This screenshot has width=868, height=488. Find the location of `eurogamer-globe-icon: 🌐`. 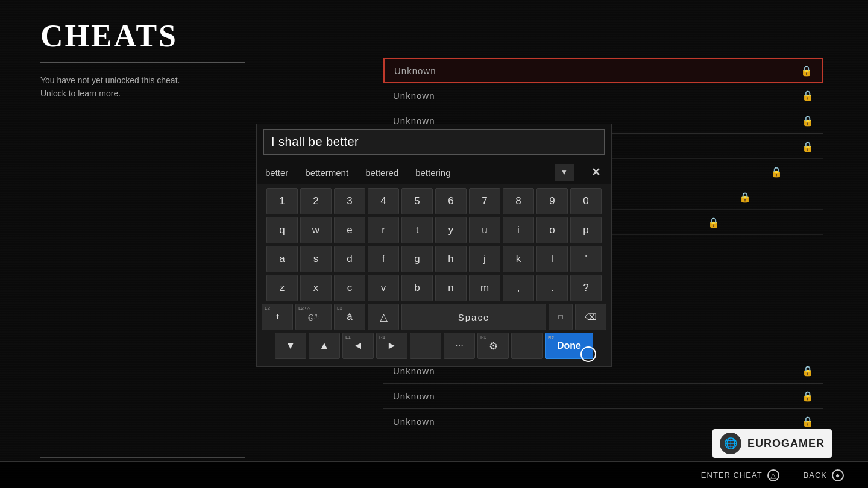

eurogamer-globe-icon: 🌐 is located at coordinates (731, 443).